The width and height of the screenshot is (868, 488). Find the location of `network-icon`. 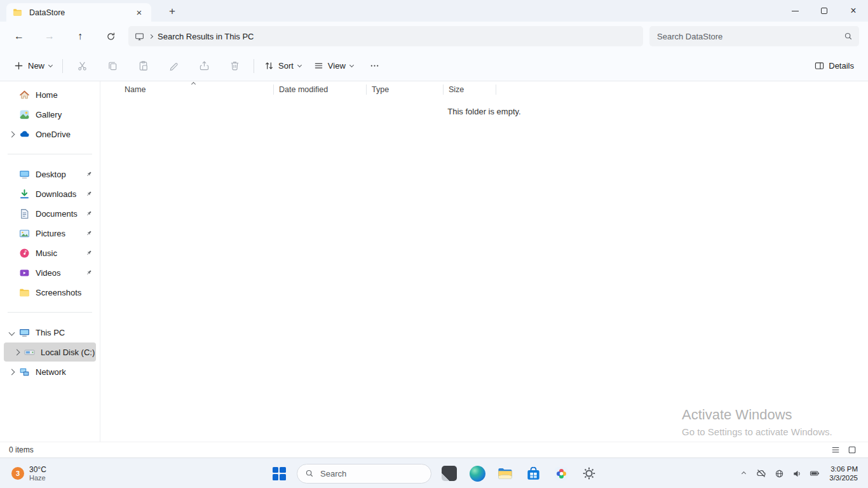

network-icon is located at coordinates (25, 372).